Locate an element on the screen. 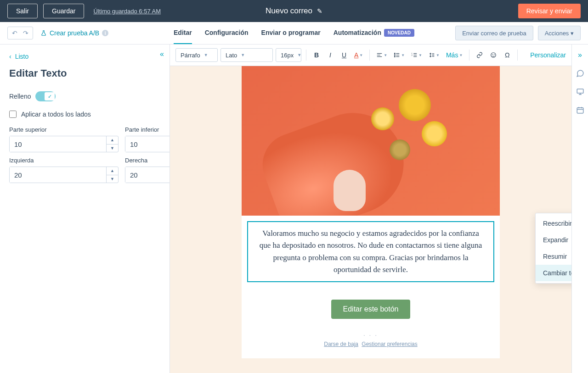  underline-button: U is located at coordinates (344, 55).